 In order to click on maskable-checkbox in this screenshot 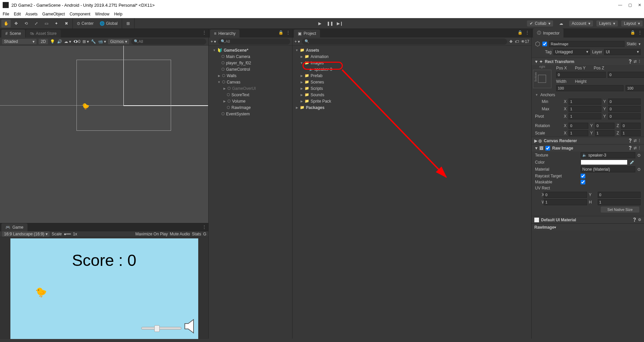, I will do `click(583, 182)`.